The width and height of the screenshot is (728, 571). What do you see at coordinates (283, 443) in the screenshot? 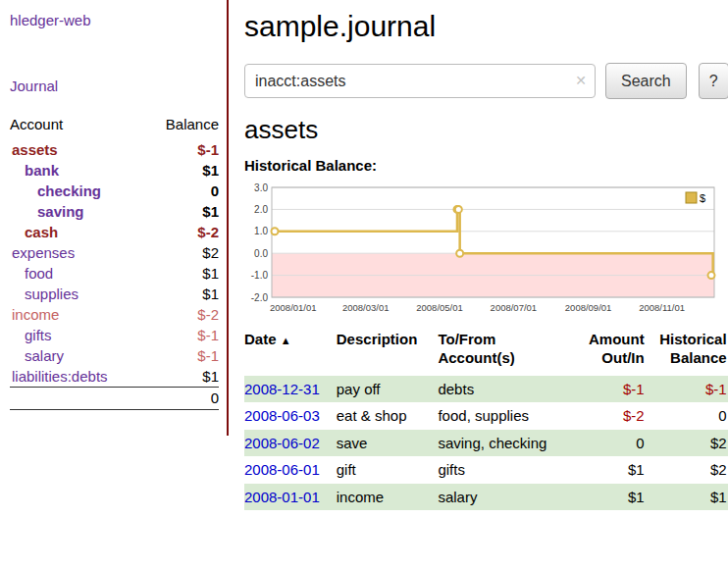
I see `date-link: 2008-06-02` at bounding box center [283, 443].